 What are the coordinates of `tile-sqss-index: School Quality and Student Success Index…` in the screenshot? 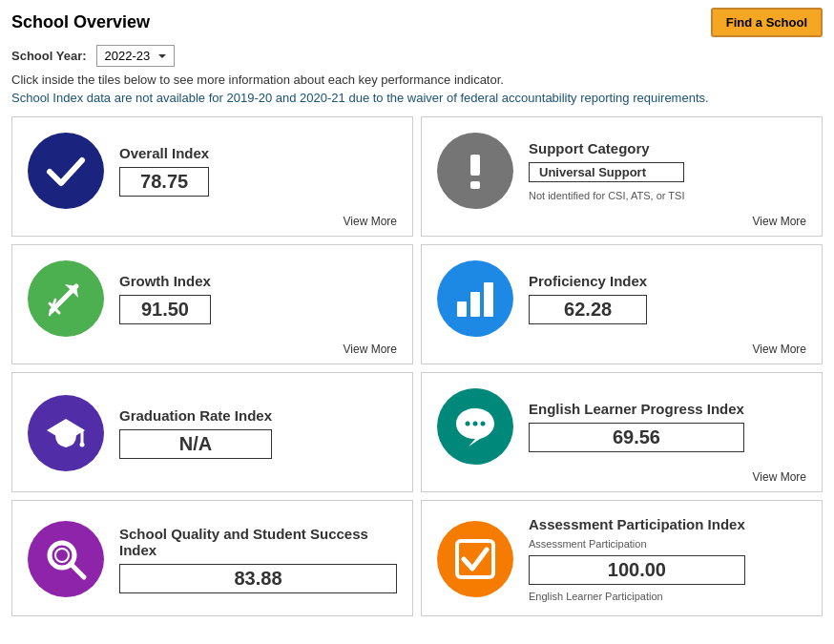 It's located at (212, 558).